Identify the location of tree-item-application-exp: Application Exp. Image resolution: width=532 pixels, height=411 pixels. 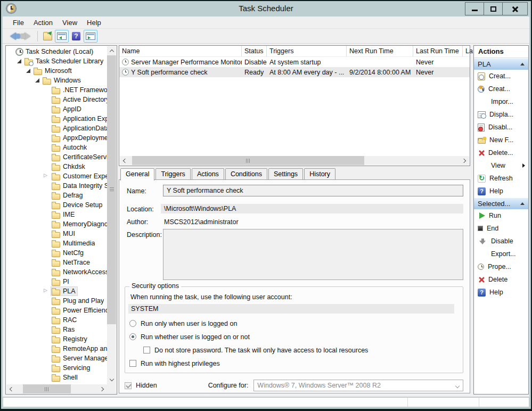
(56, 119).